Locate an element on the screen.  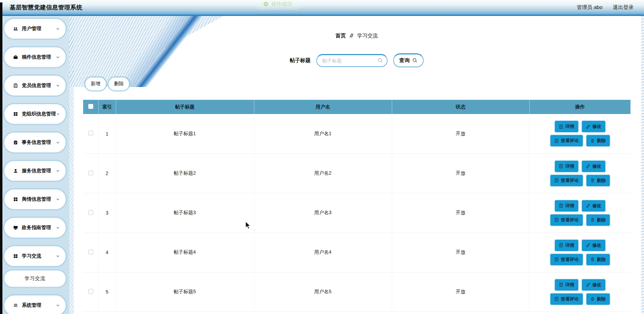
sidebar-item-opinion: 舆情信息管理 is located at coordinates (35, 199).